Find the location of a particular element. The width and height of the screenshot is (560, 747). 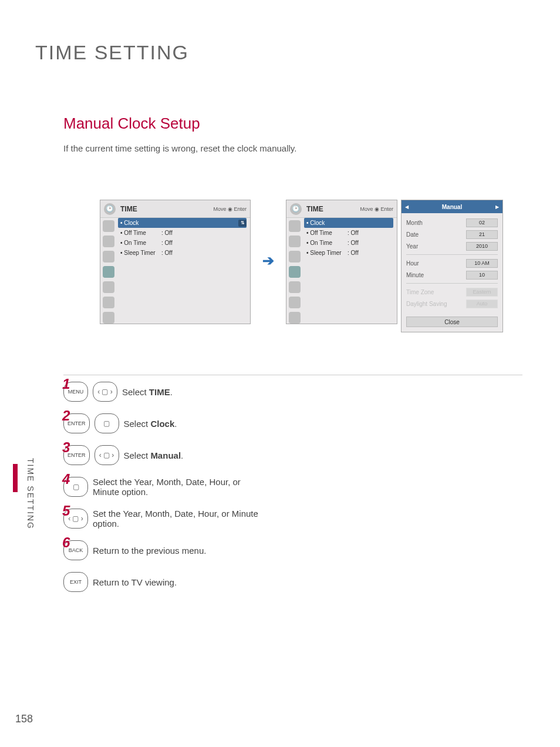

popup-header: ◀ Manual ▶ is located at coordinates (452, 207).